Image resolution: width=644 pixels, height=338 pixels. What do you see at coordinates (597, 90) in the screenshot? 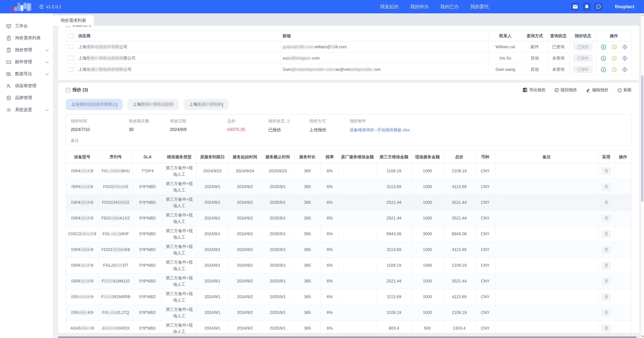
I see `quote-action-2: 编辑报价` at bounding box center [597, 90].